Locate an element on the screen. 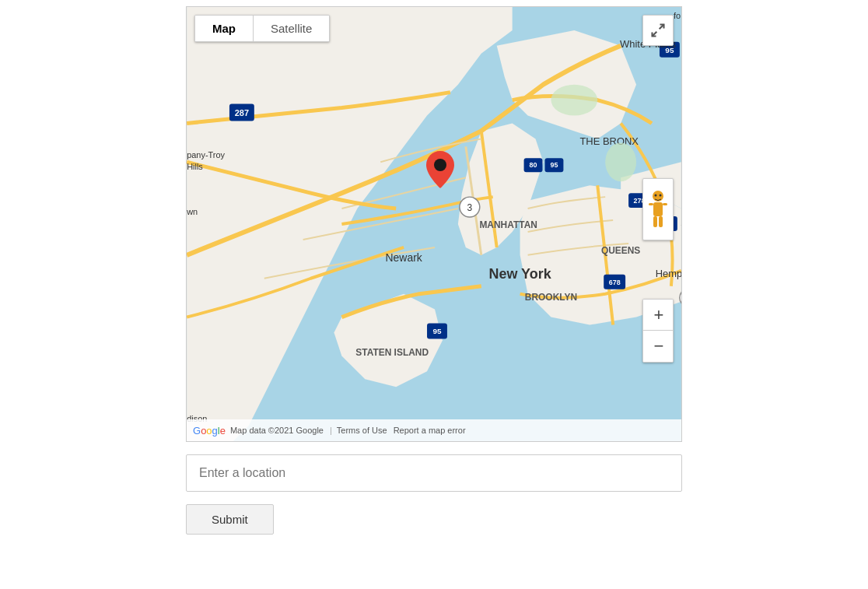  svg-text: 3 is located at coordinates (470, 208).